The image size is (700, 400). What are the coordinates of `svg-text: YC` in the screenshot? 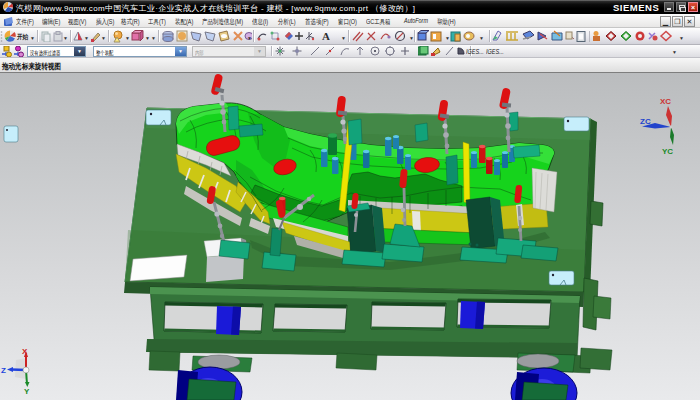 It's located at (668, 152).